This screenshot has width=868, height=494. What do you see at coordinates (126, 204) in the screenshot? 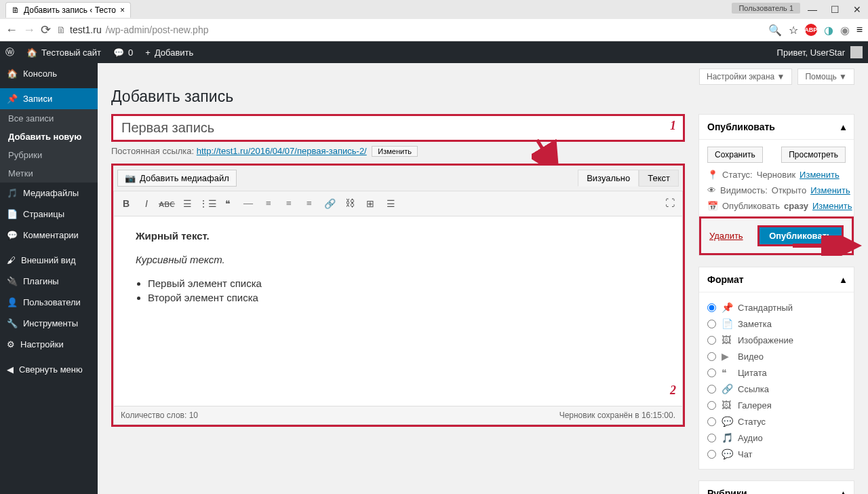
I see `bold-button: B` at bounding box center [126, 204].